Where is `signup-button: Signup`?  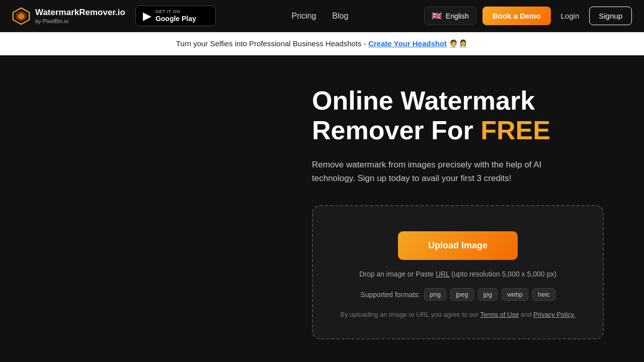
signup-button: Signup is located at coordinates (611, 16).